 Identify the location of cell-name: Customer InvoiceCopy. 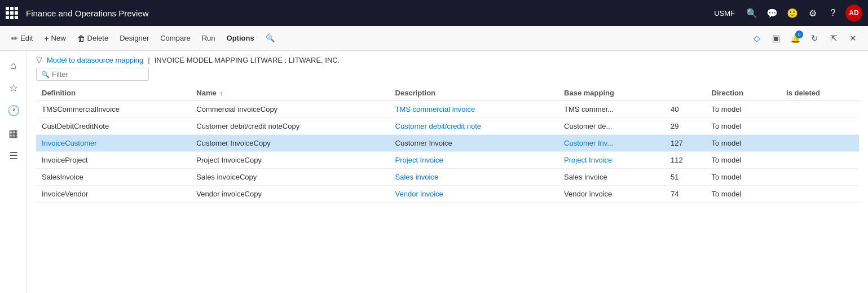
(290, 143).